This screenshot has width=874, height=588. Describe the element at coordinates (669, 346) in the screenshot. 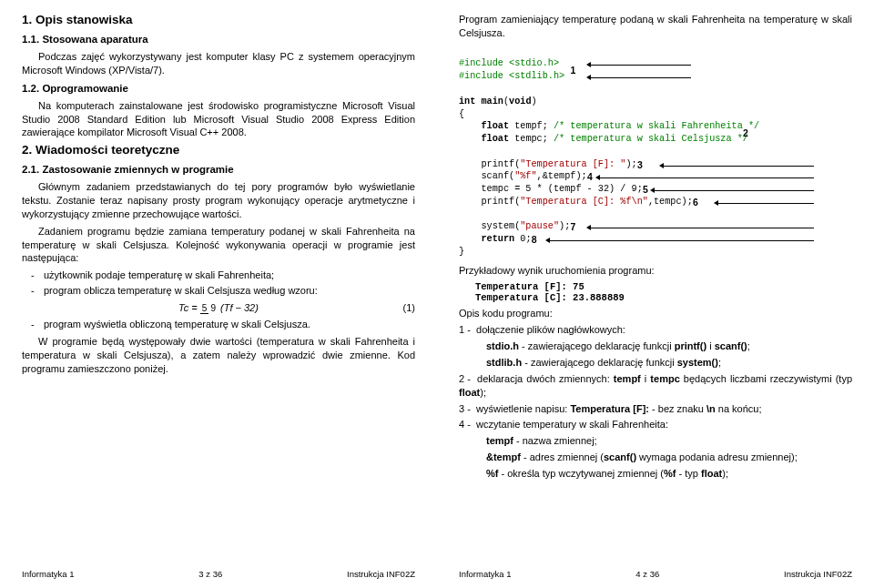

I see `explain-1a: stdio.h - zawierającego deklarację funkc…` at that location.